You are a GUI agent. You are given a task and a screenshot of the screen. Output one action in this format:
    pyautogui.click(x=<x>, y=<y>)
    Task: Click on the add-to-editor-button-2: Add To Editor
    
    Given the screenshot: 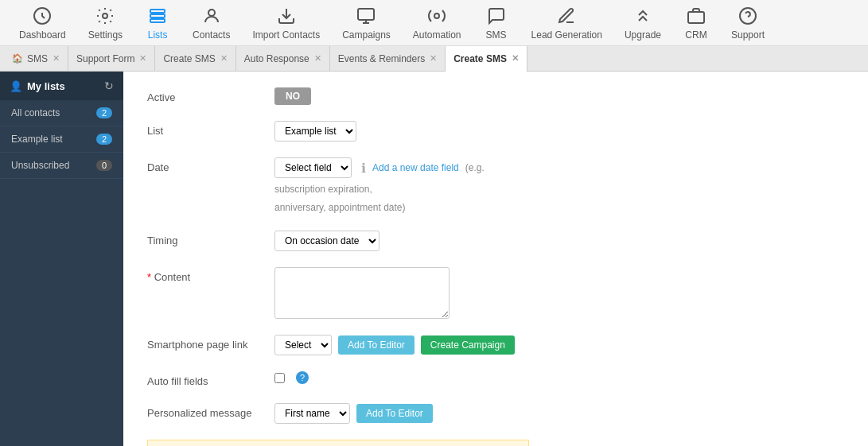 What is the action you would take?
    pyautogui.click(x=395, y=413)
    